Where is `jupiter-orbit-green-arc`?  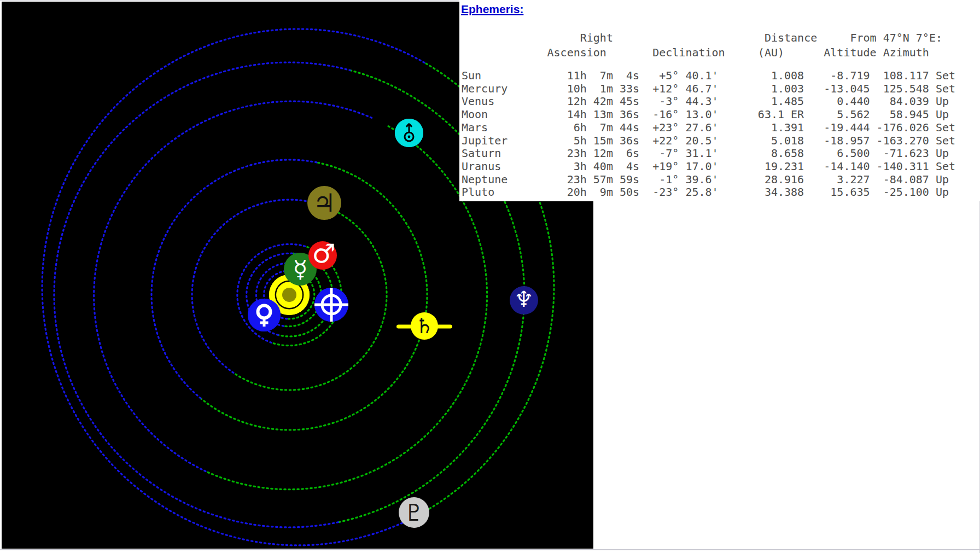 jupiter-orbit-green-arc is located at coordinates (310, 298).